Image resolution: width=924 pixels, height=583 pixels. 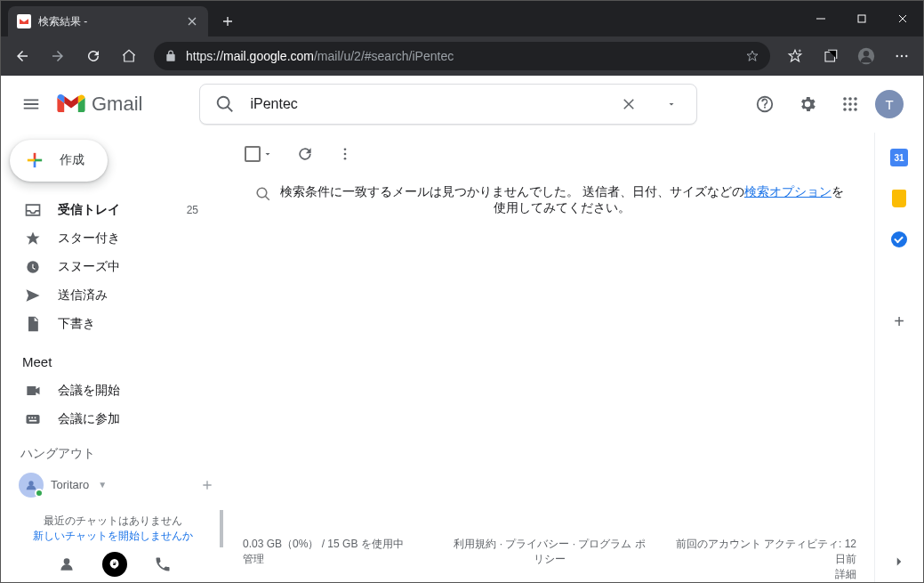 What do you see at coordinates (108, 21) in the screenshot?
I see `tab-title: 検索結果 -` at bounding box center [108, 21].